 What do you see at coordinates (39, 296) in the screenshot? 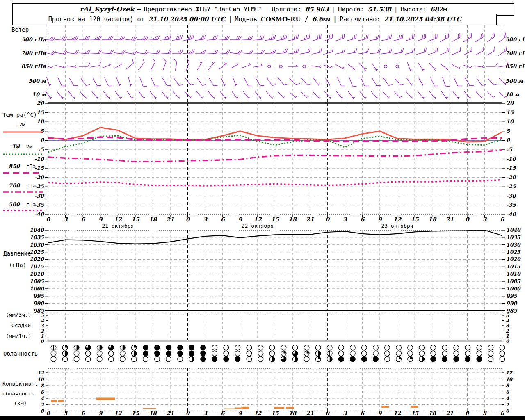
I see `svg-text: 995` at bounding box center [39, 296].